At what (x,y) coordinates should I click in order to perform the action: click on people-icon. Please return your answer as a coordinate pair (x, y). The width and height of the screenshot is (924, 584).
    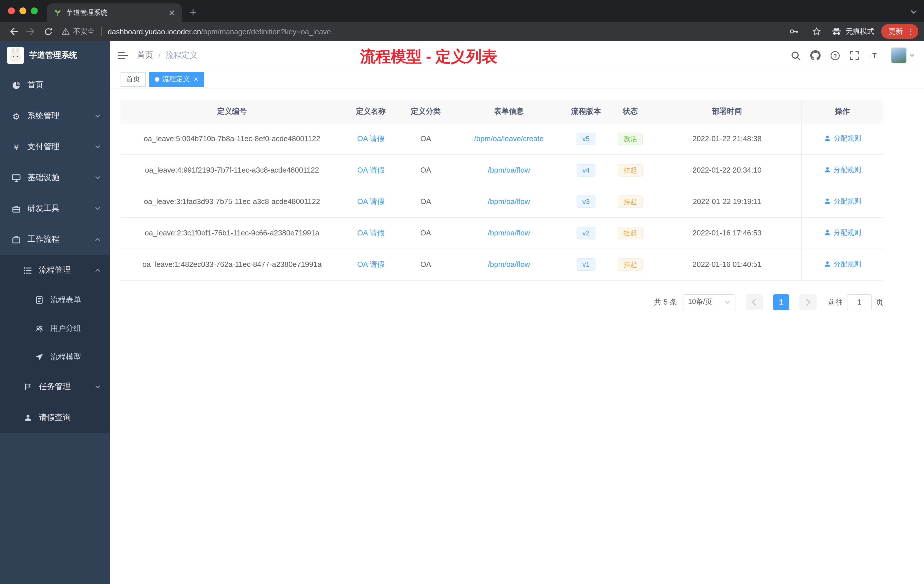
    Looking at the image, I should click on (39, 328).